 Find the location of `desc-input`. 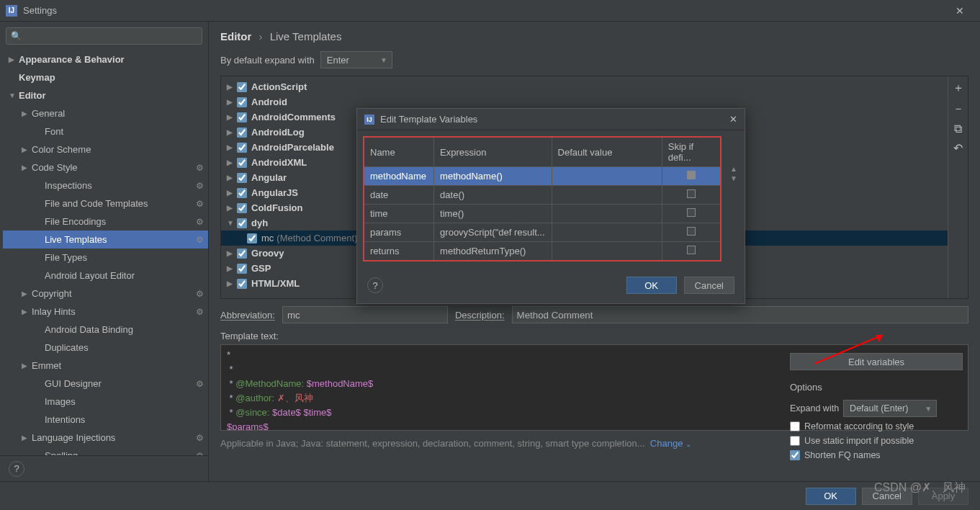

desc-input is located at coordinates (740, 315).